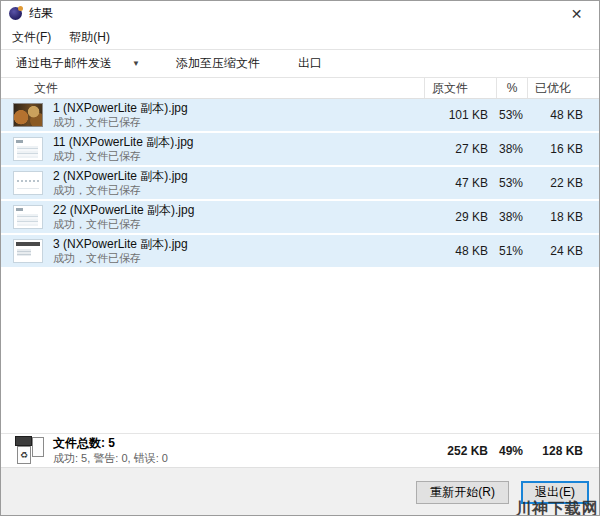 This screenshot has width=600, height=516. What do you see at coordinates (238, 458) in the screenshot?
I see `result-breakdown-label: 成功: 5, 警告: 0, 错误: 0` at bounding box center [238, 458].